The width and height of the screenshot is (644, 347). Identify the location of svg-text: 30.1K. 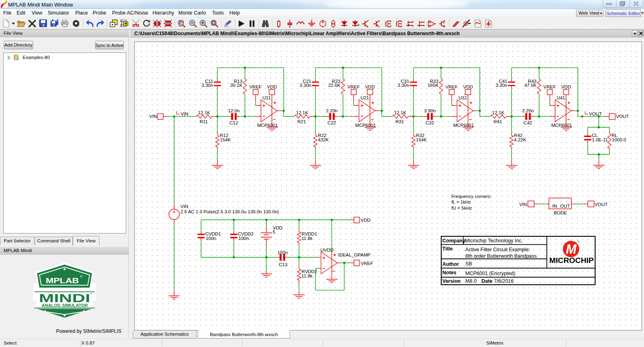
(236, 85).